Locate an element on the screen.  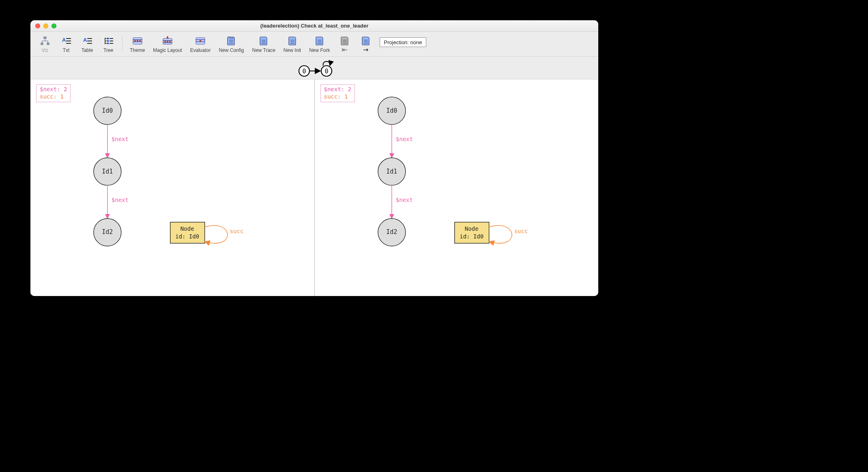
toolbar-magic-layout-label: Magic Layout is located at coordinates (167, 50).